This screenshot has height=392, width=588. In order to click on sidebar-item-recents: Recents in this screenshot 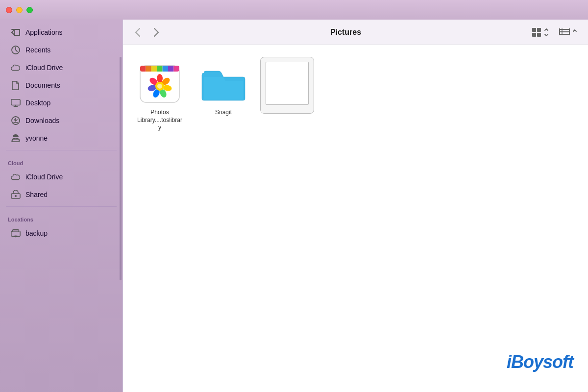, I will do `click(61, 50)`.